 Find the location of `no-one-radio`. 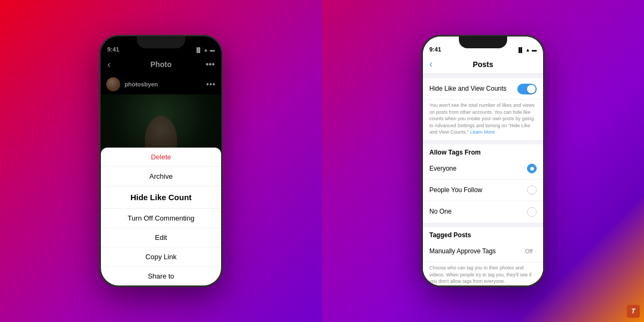

no-one-radio is located at coordinates (532, 212).